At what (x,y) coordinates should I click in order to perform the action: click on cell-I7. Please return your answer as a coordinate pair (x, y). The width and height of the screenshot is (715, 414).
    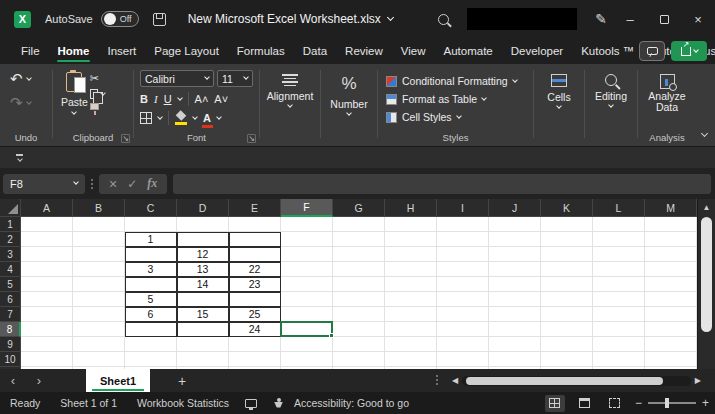
    Looking at the image, I should click on (463, 314).